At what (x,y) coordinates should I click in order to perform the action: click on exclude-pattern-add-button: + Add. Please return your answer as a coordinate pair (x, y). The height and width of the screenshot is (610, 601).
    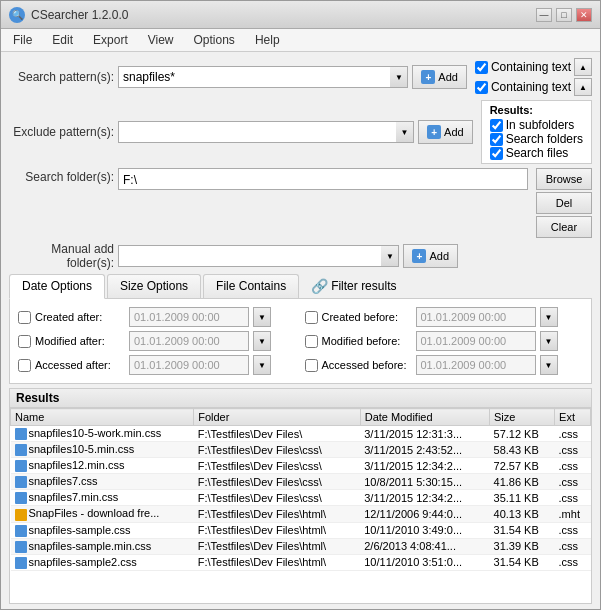
    Looking at the image, I should click on (446, 132).